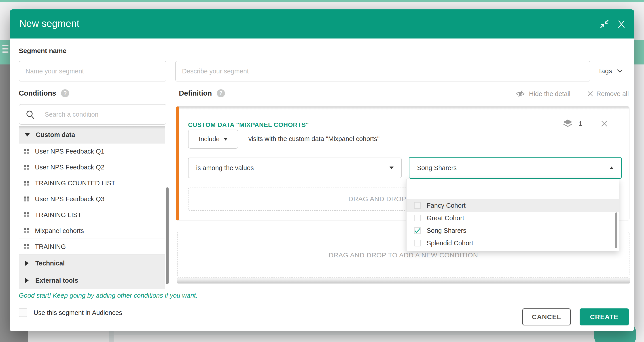  I want to click on condition-item: TRAINING COUNTED LIST, so click(92, 183).